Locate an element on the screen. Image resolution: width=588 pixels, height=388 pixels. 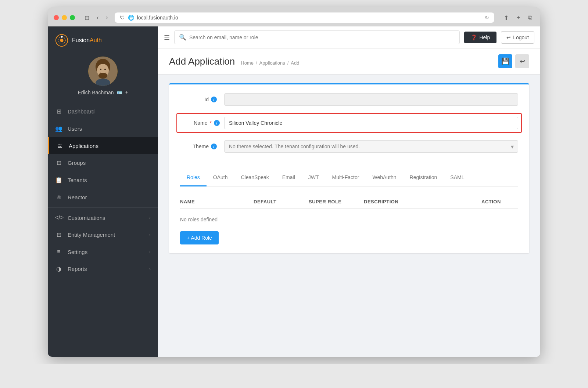
sidebar-item-dashboard: ⊞ Dashboard is located at coordinates (103, 112).